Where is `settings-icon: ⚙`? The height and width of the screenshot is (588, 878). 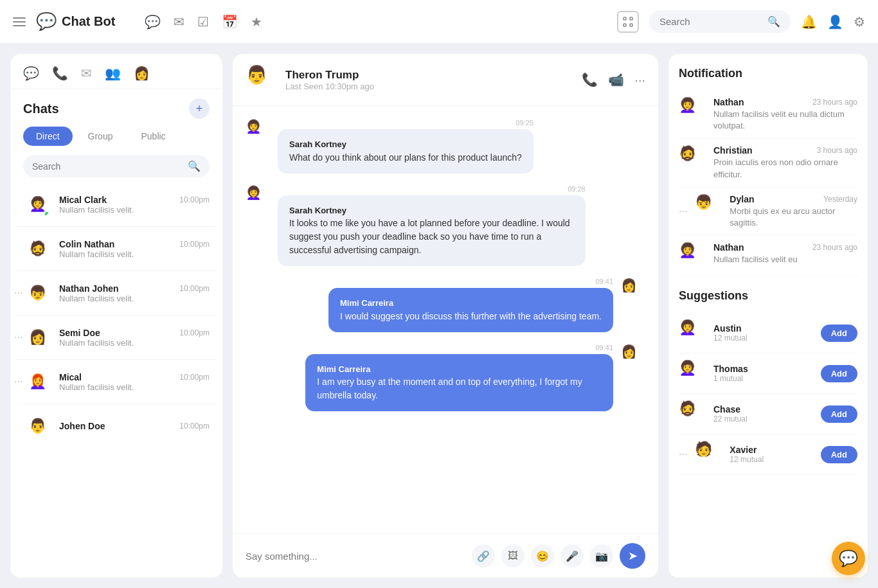
settings-icon: ⚙ is located at coordinates (859, 22).